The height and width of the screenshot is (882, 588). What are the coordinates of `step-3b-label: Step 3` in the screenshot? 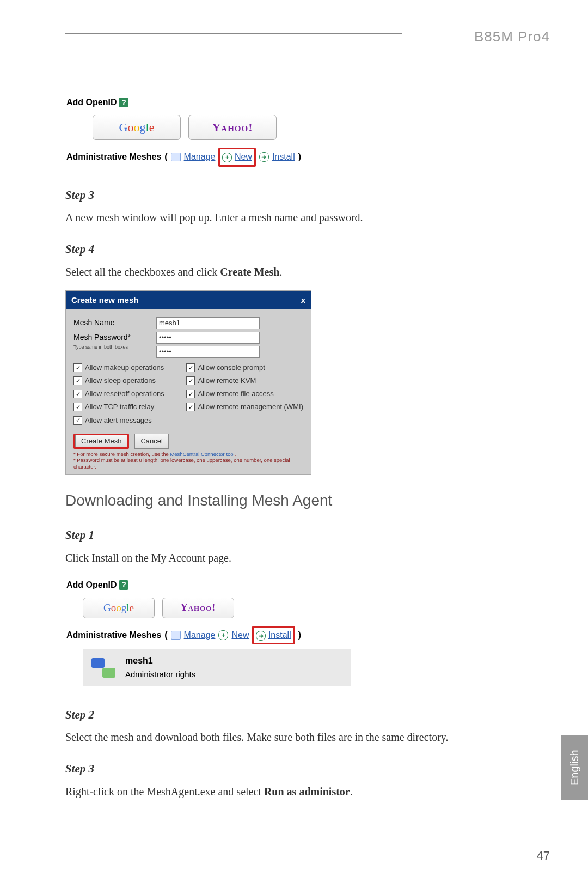 It's located at (299, 769).